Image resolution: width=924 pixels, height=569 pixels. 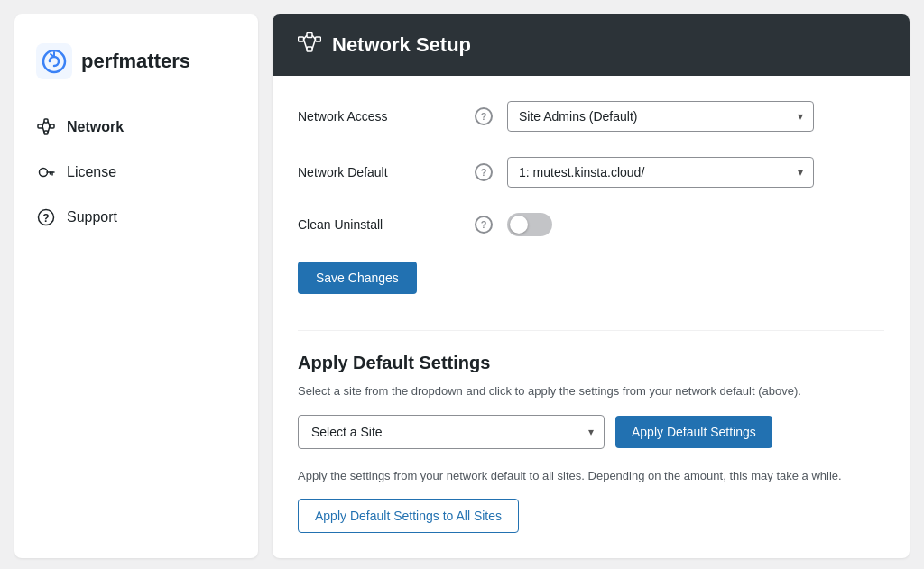 I want to click on network-access-help-icon: ?, so click(x=484, y=116).